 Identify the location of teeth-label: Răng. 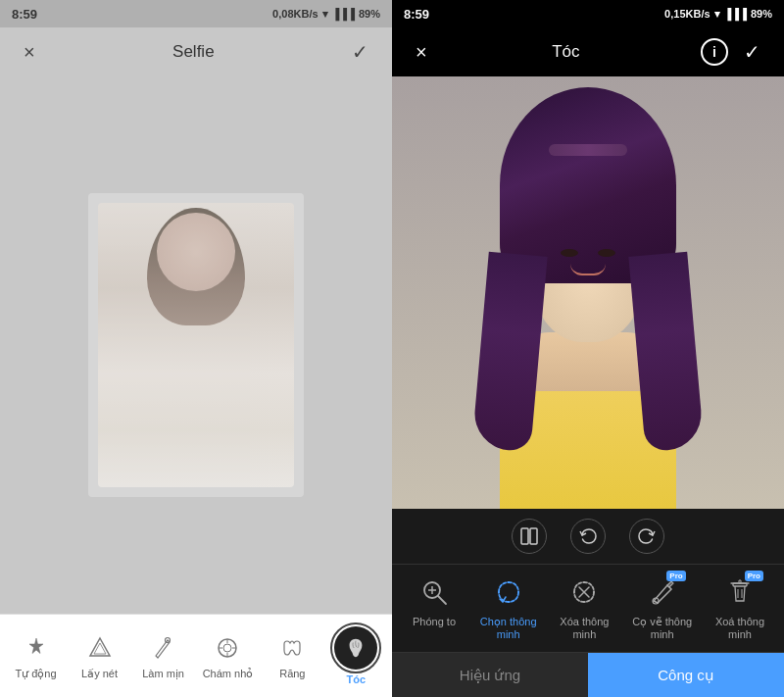
(292, 673).